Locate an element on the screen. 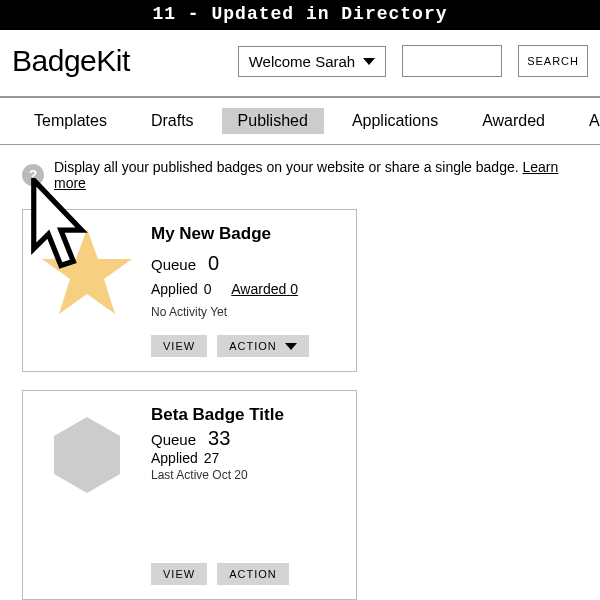  queue-value: 33 is located at coordinates (219, 438).